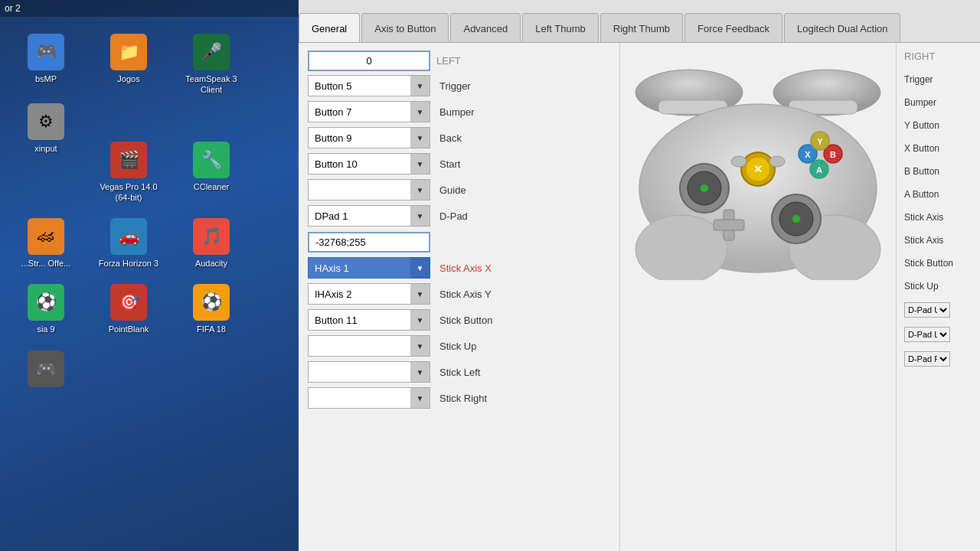 This screenshot has width=980, height=551. I want to click on forza-str-icon: 🏎, so click(46, 236).